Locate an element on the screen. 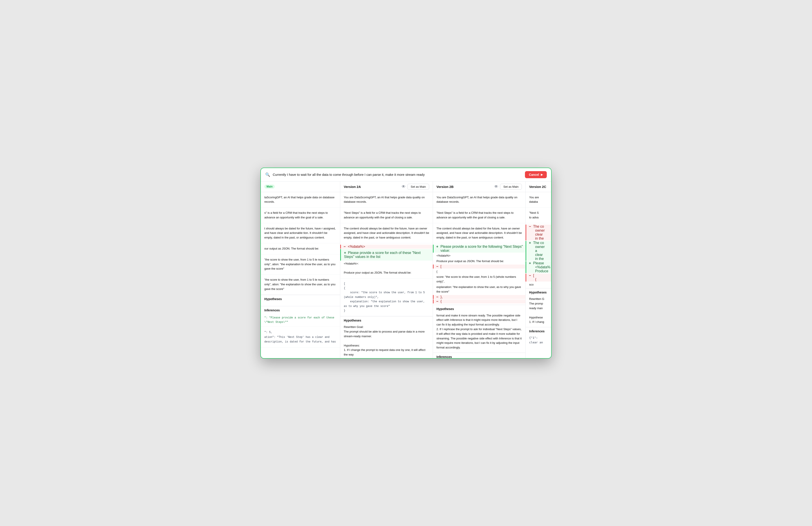 The width and height of the screenshot is (812, 526). minus-sign-2a: − is located at coordinates (345, 246).